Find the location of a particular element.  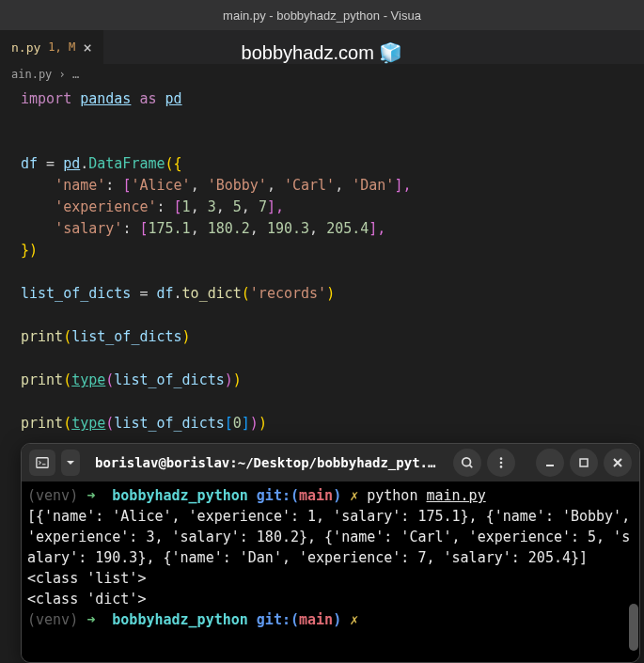

minimize-icon is located at coordinates (550, 463).